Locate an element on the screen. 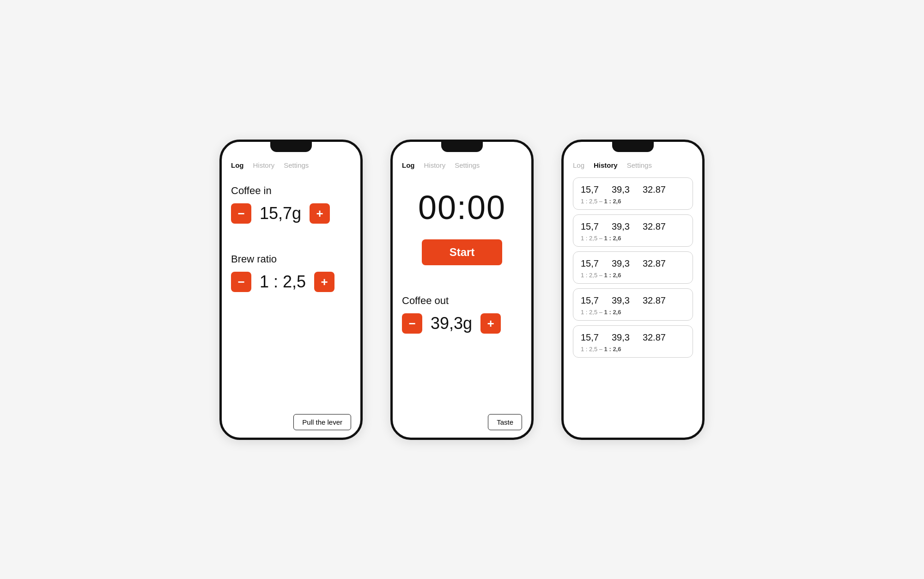  pull-lever-button: Pull the lever is located at coordinates (322, 422).